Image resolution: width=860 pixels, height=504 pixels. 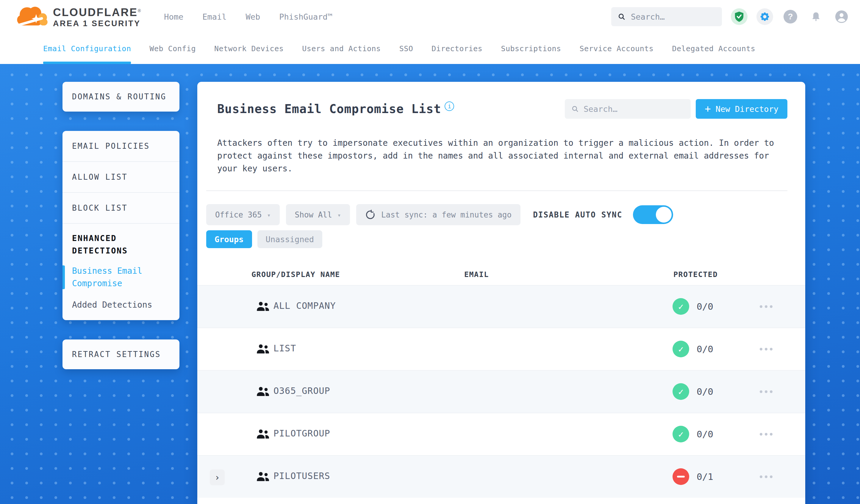 What do you see at coordinates (119, 97) in the screenshot?
I see `sidebar-item-domains-routing: DOMAINS & ROUTING` at bounding box center [119, 97].